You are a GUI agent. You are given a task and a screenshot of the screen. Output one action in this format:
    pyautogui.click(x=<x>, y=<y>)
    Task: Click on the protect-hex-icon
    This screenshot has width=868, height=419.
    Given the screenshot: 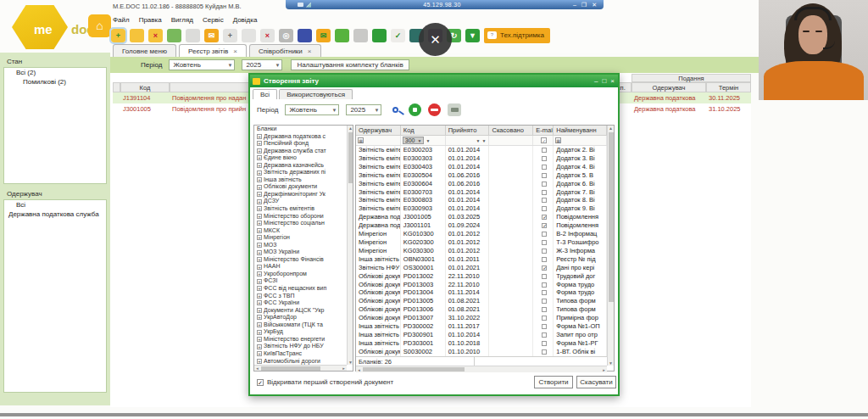 What is the action you would take?
    pyautogui.click(x=342, y=36)
    